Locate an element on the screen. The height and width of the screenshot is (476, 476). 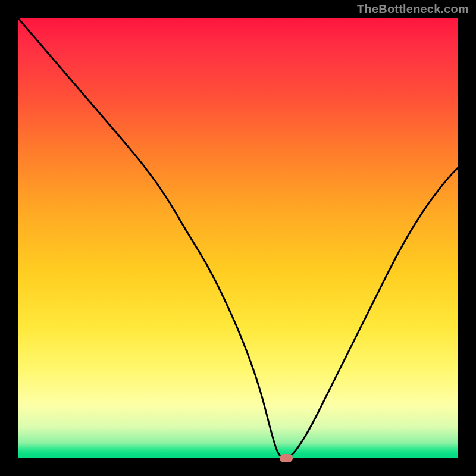
watermark-text: TheBottleneck.com is located at coordinates (413, 10).